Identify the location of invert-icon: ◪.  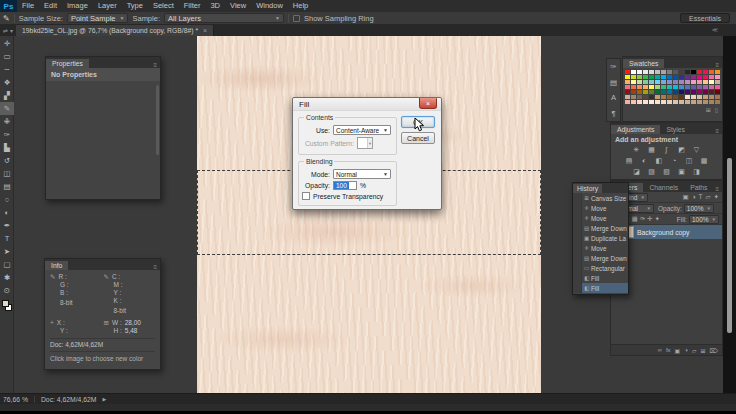
(636, 172).